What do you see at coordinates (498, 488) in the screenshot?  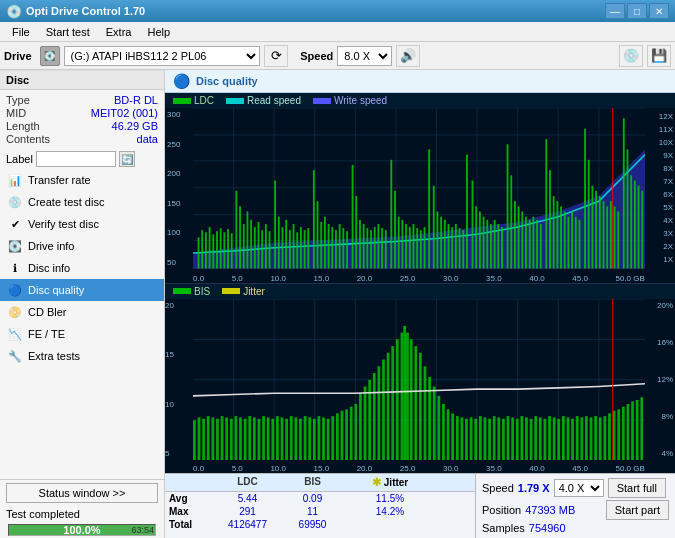 I see `speed-label: Speed` at bounding box center [498, 488].